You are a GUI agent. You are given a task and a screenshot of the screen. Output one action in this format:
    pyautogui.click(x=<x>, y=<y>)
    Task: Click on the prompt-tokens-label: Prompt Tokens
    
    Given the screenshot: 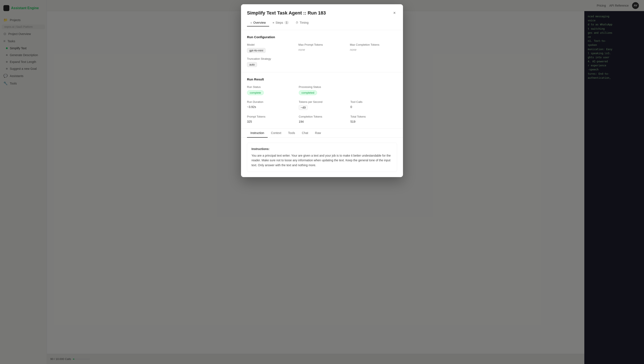 What is the action you would take?
    pyautogui.click(x=270, y=117)
    